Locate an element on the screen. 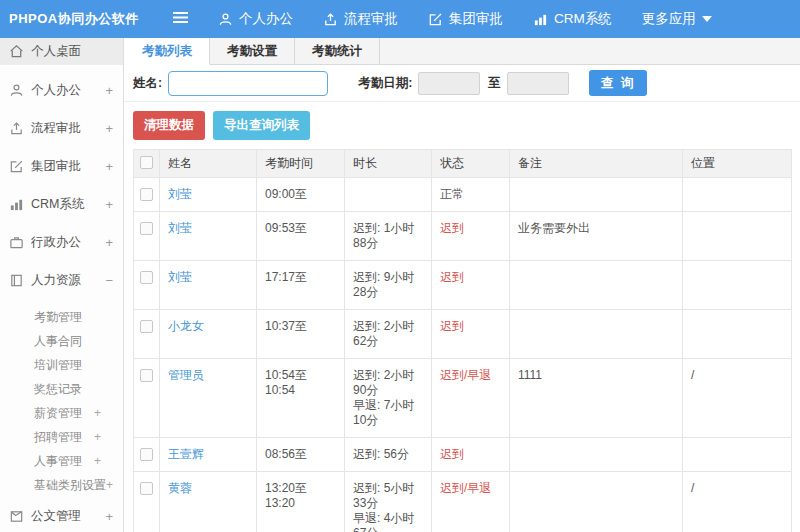  location: / is located at coordinates (738, 398).